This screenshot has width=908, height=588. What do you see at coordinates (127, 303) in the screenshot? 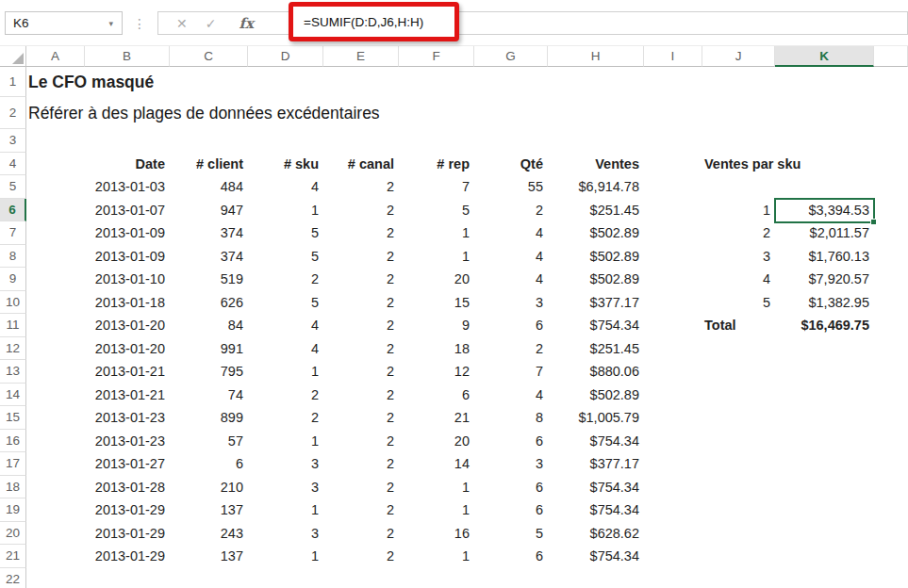
I see `cell-B10: 2013-01-18` at bounding box center [127, 303].